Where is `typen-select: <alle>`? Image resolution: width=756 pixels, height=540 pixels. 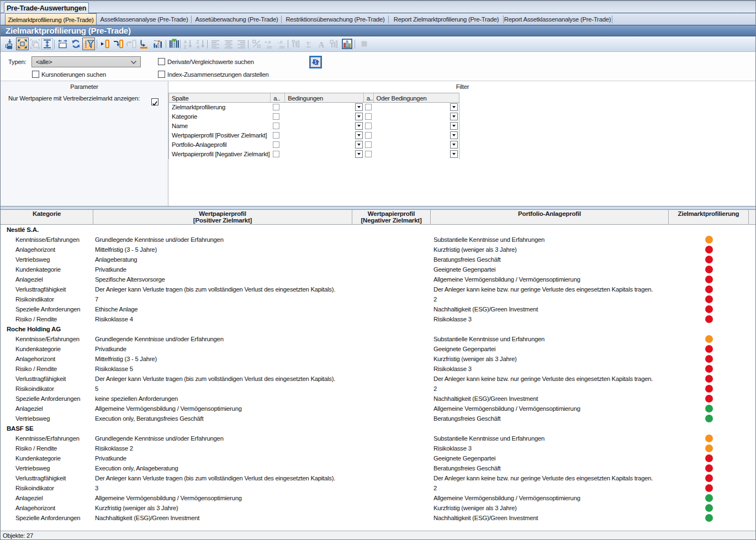 typen-select: <alle> is located at coordinates (86, 62).